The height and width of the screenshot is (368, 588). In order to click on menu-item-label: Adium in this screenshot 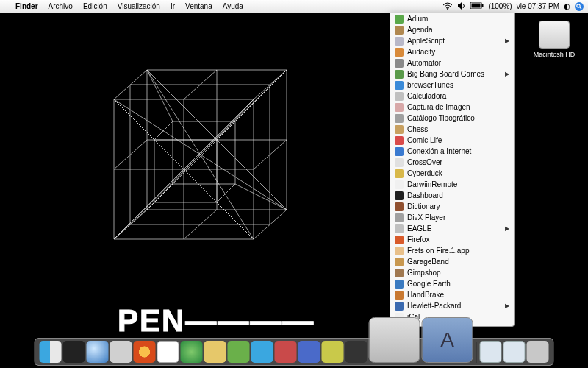, I will do `click(417, 19)`.